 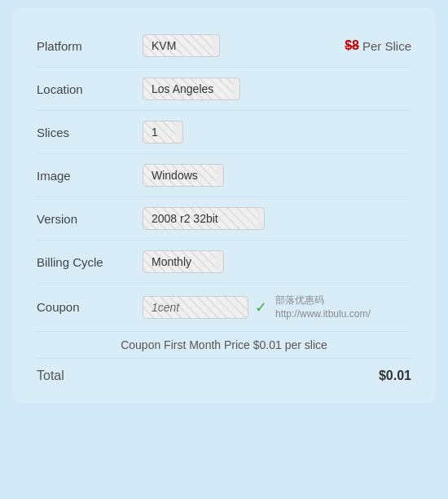 I want to click on billing-select-wrap: Monthly Annually Quarterly, so click(x=183, y=262).